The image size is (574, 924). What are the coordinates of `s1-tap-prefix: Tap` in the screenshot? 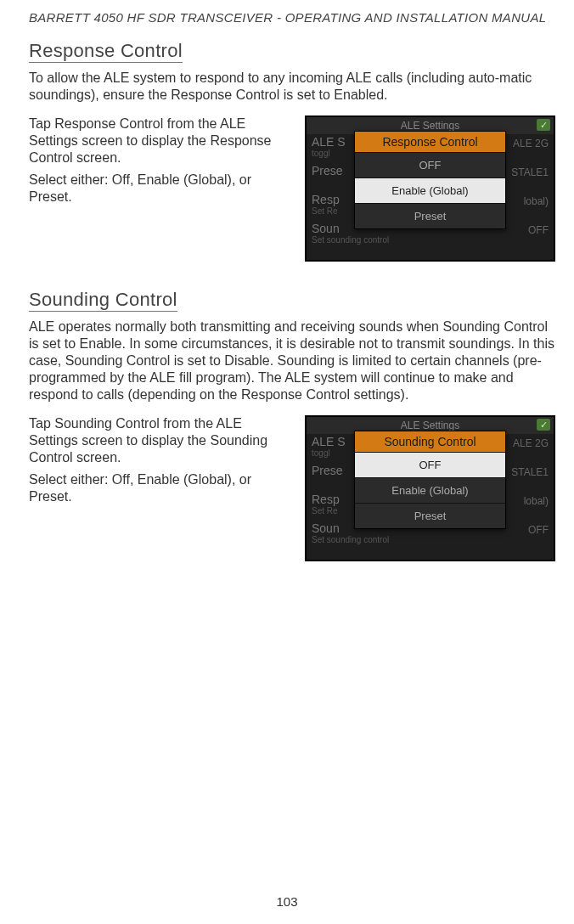 It's located at (42, 124).